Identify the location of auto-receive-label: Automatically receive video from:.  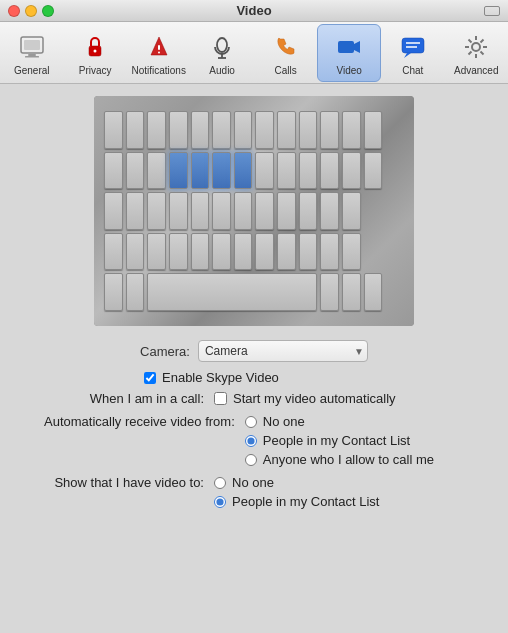
(144, 422).